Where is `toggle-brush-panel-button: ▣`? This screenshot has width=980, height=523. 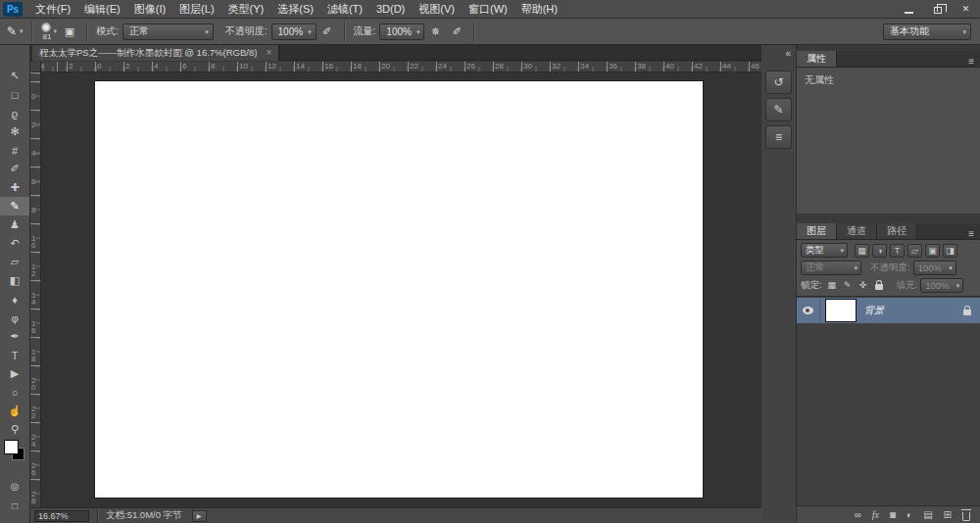 toggle-brush-panel-button: ▣ is located at coordinates (70, 31).